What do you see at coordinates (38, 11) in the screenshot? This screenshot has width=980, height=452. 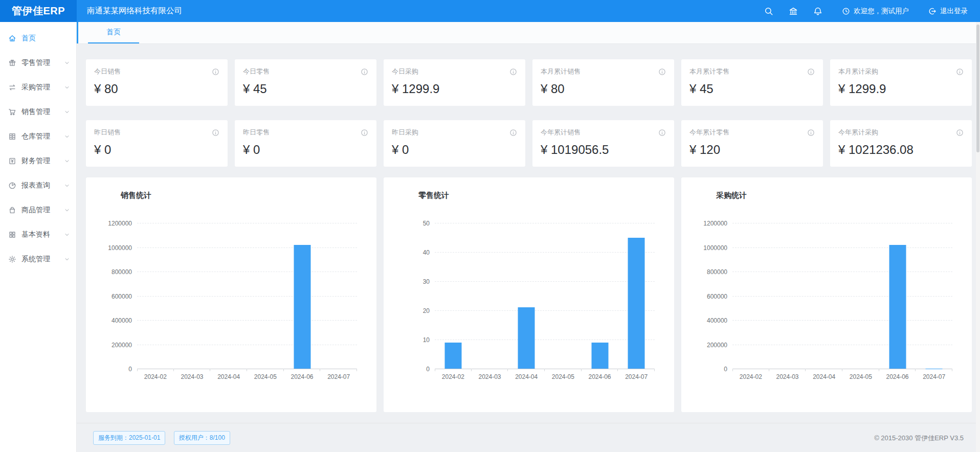 I see `app-logo: 管伊佳ERP` at bounding box center [38, 11].